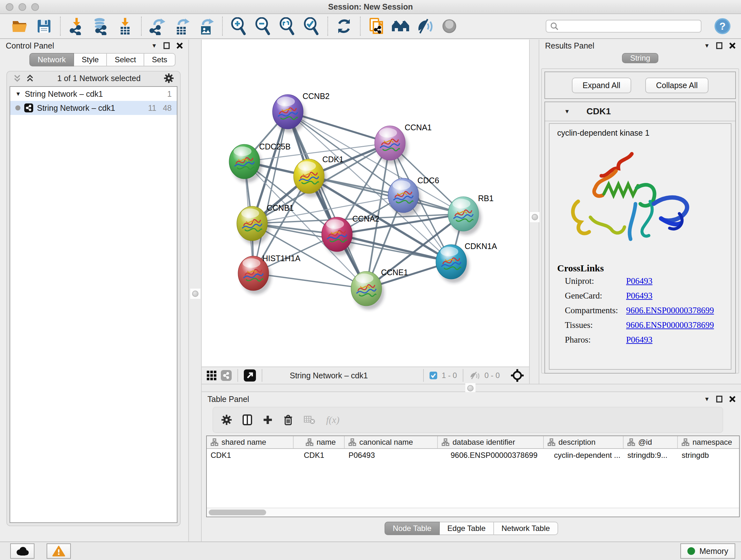 Image resolution: width=741 pixels, height=560 pixels. Describe the element at coordinates (141, 26) in the screenshot. I see `toolbar-separator` at that location.